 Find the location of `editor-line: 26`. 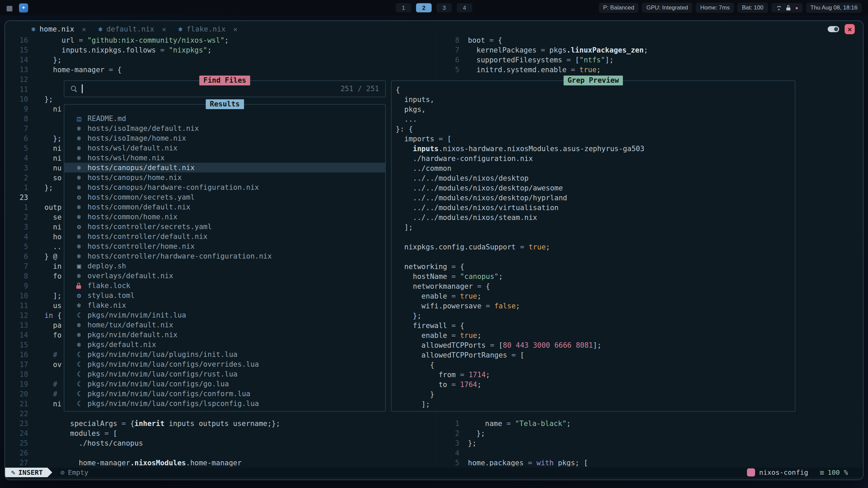

editor-line: 26 is located at coordinates (220, 453).